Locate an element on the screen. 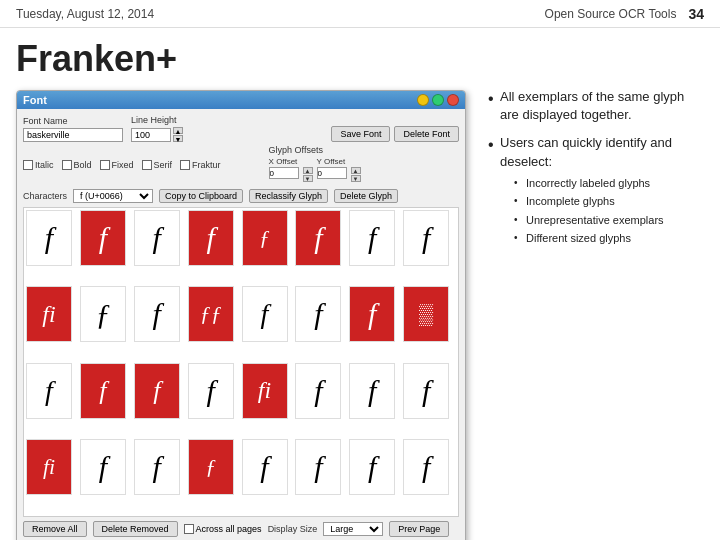 This screenshot has height=540, width=720. glyph-offsets-section: Glyph Offsets X Offset ▲ ▼ Y Of is located at coordinates (315, 165).